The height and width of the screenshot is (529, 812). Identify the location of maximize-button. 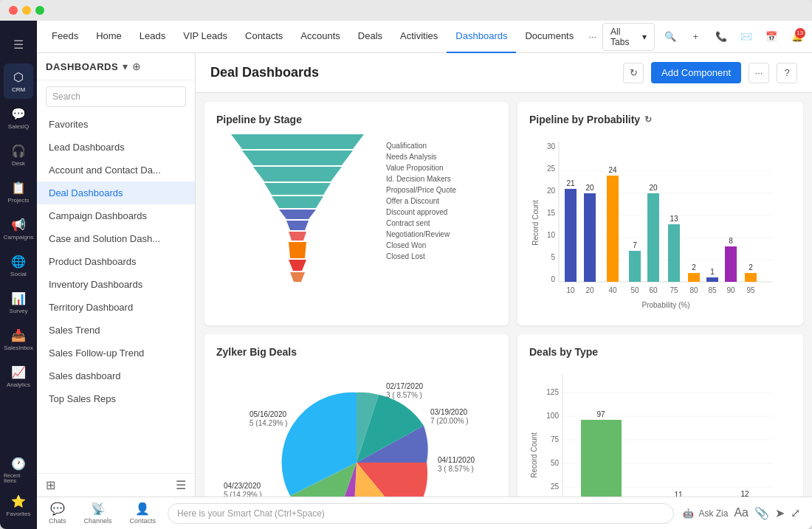
(40, 10).